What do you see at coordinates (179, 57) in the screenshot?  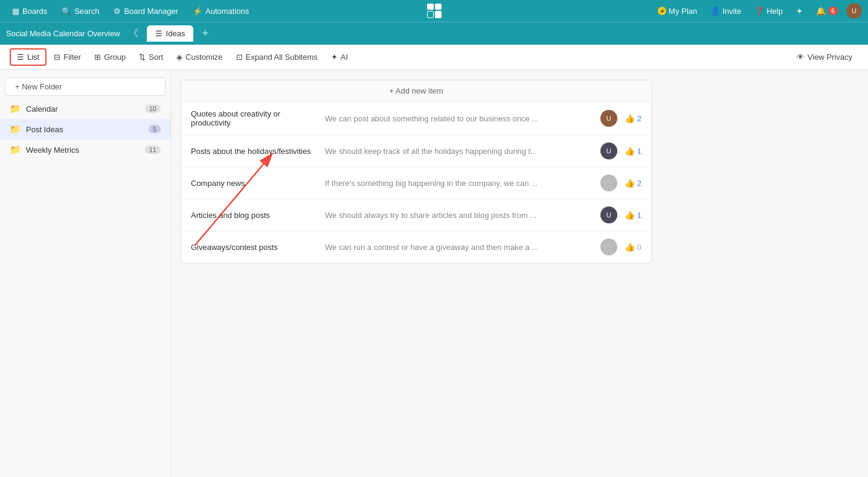 I see `customize-icon: ◈` at bounding box center [179, 57].